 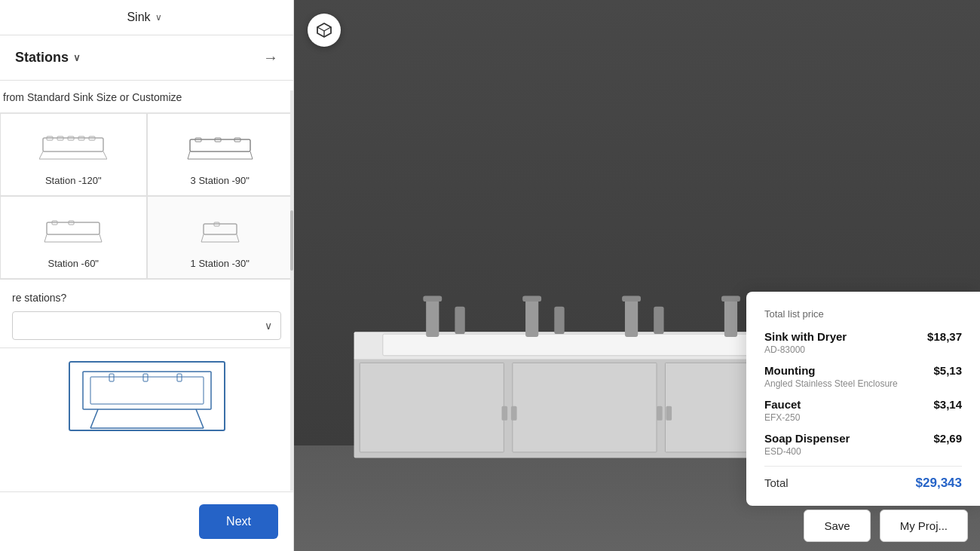 I want to click on sink-option-90: 3 Station -90", so click(x=220, y=155).